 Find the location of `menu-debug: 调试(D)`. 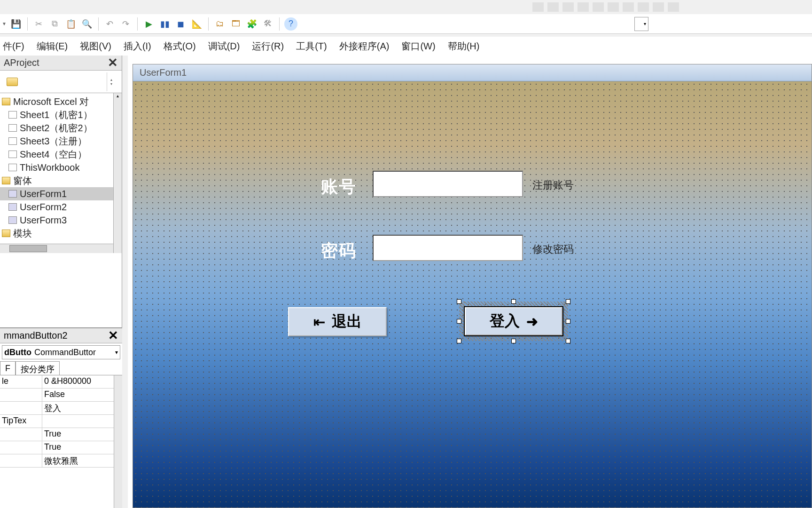

menu-debug: 调试(D) is located at coordinates (224, 46).